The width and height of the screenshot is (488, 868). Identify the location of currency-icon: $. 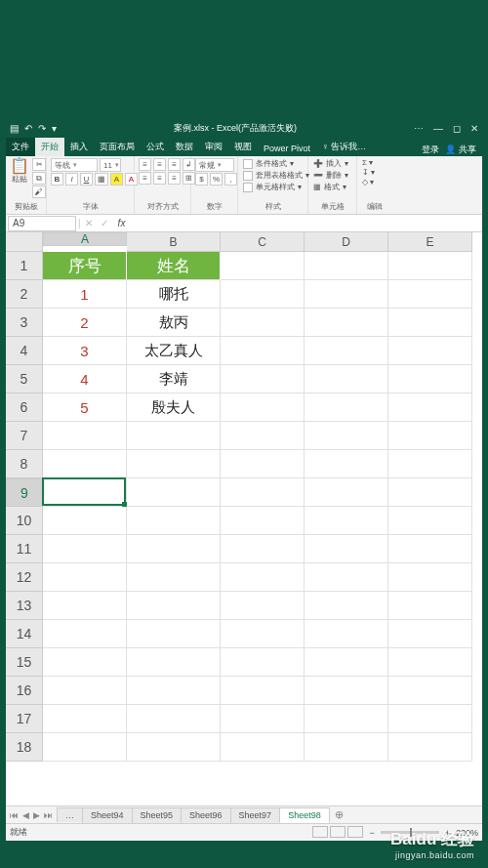
(201, 180).